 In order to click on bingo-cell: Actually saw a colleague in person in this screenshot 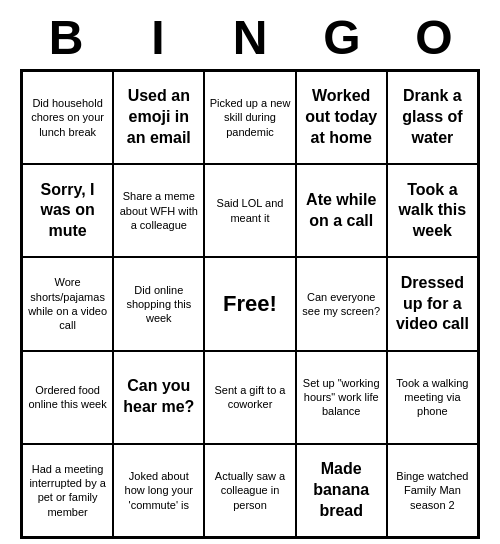, I will do `click(250, 490)`.